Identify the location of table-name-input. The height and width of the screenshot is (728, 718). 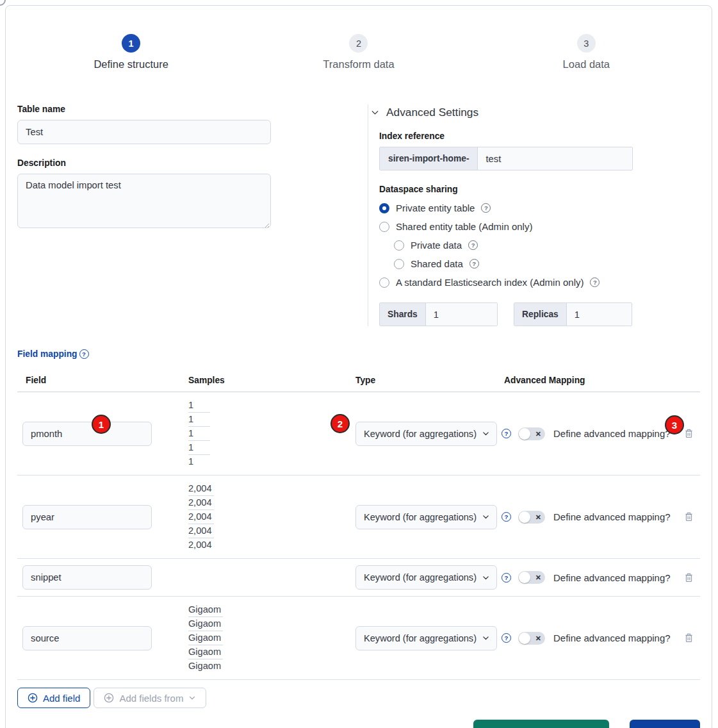
(144, 132).